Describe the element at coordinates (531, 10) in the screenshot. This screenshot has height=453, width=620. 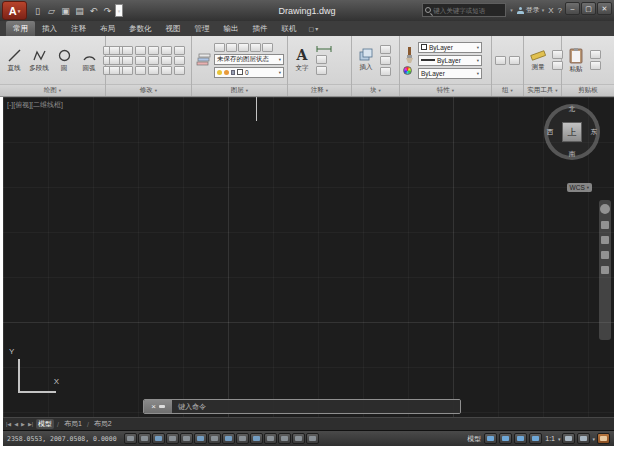
I see `signin-button: 登录 ▾` at that location.